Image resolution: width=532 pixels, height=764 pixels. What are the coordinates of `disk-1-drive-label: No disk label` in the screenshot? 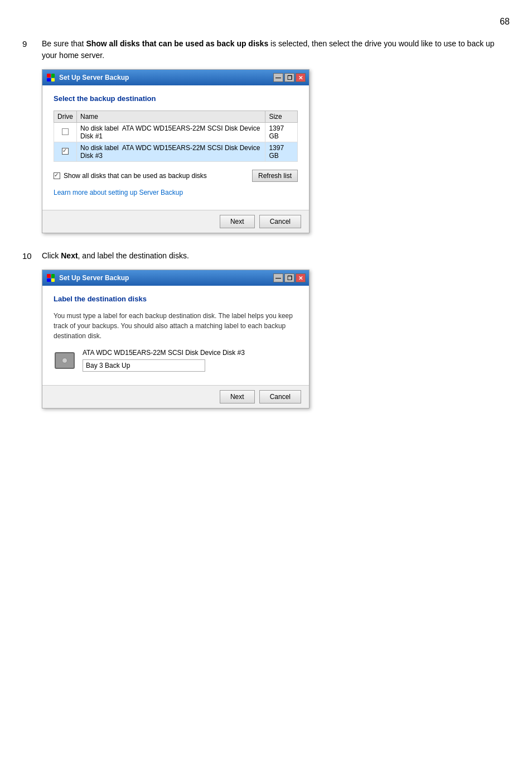 It's located at (99, 128).